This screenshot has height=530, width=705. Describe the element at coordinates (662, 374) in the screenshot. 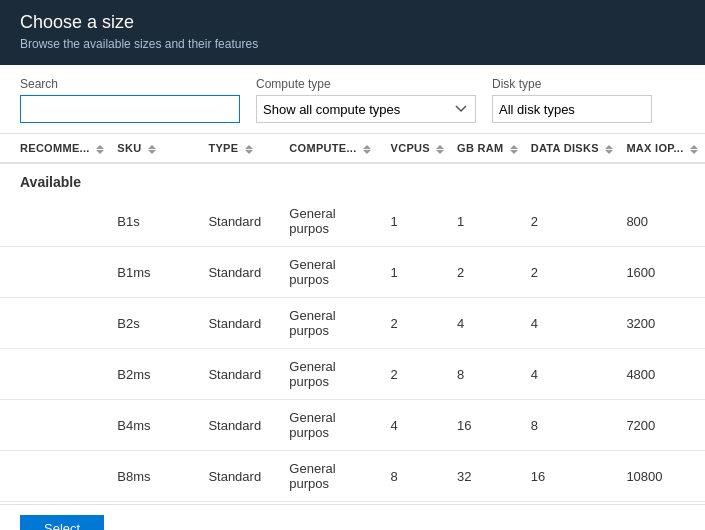

I see `cell-maxiops: 4800` at that location.